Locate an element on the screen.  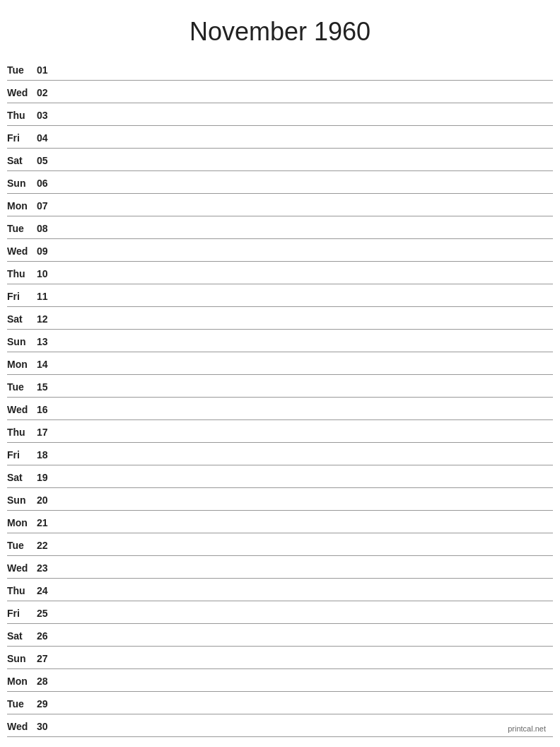
day-row: Thu17 is located at coordinates (280, 432).